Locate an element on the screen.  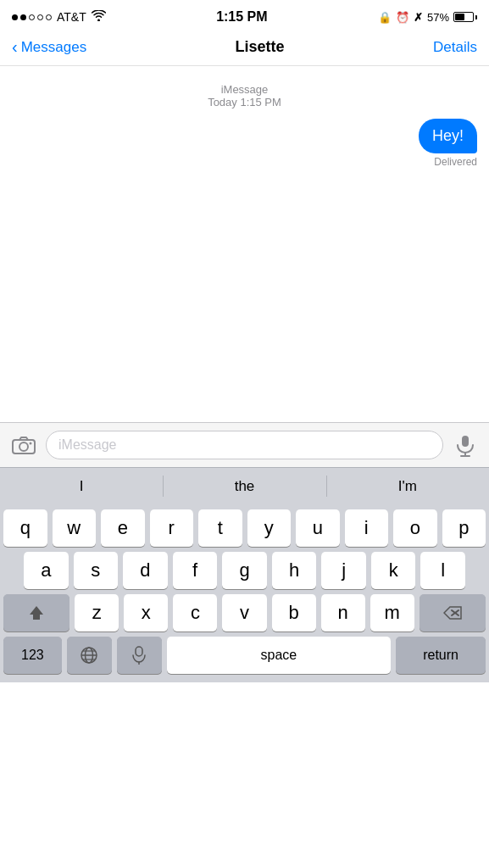
status-left: AT&T is located at coordinates (59, 17).